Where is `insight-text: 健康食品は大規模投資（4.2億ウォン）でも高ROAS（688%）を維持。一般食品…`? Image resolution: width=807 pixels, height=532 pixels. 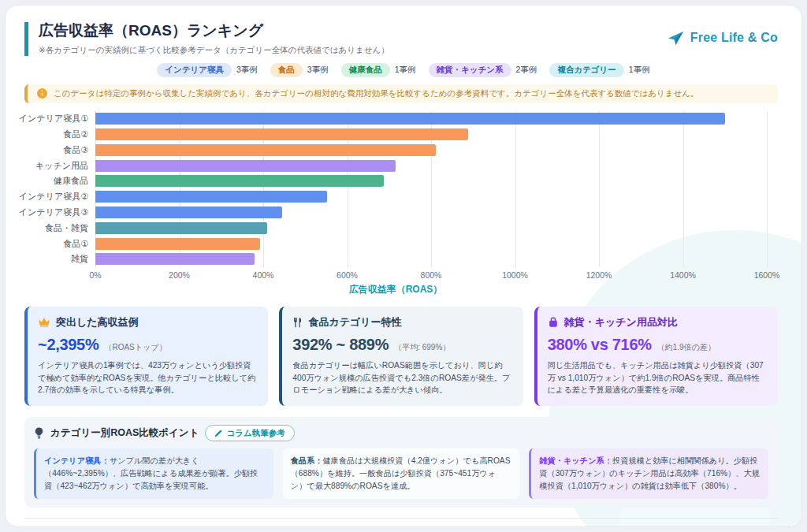 insight-text: 健康食品は大規模投資（4.2億ウォン）でも高ROAS（688%）を維持。一般食品… is located at coordinates (400, 473).